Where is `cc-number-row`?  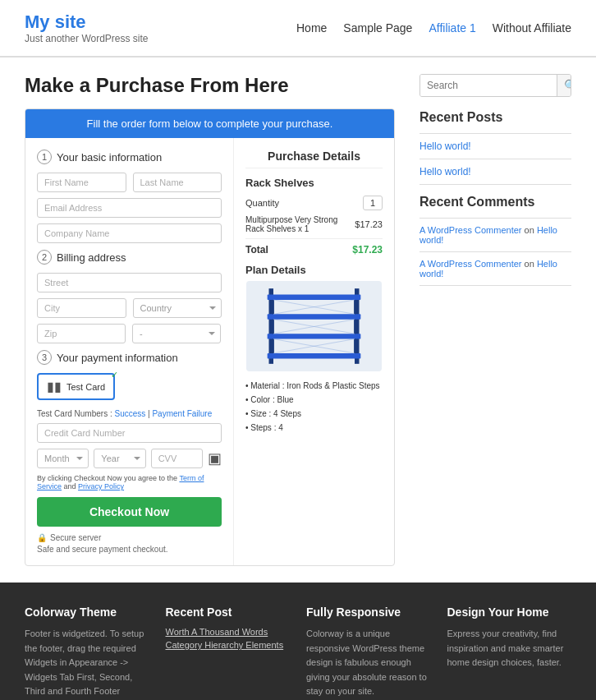
cc-number-row is located at coordinates (130, 433).